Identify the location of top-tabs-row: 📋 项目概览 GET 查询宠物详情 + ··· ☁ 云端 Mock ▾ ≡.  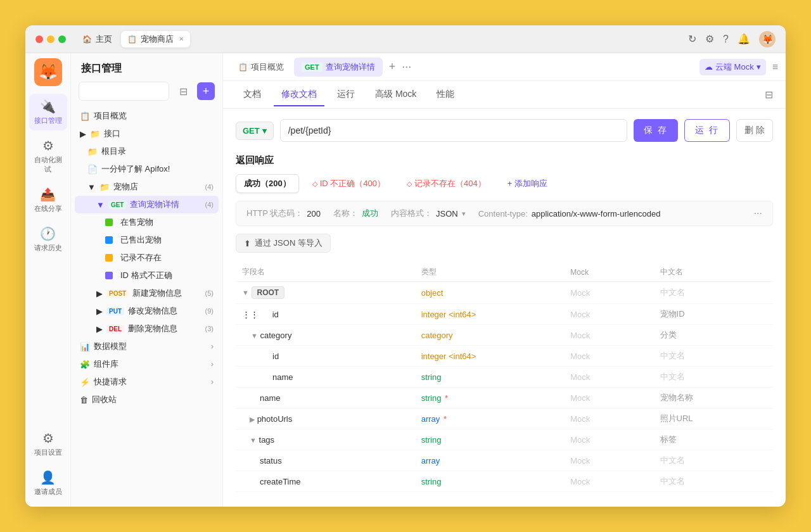
(504, 67).